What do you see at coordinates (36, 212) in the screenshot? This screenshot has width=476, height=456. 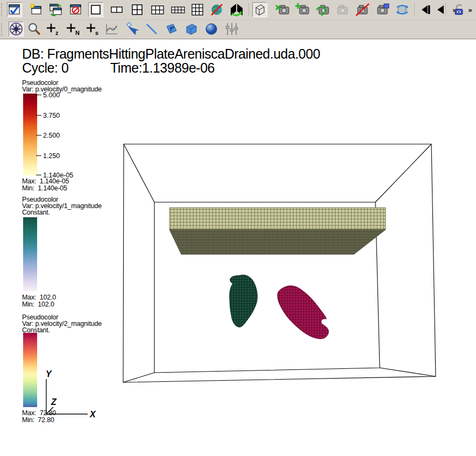 I see `legend2-constant: Constant.` at bounding box center [36, 212].